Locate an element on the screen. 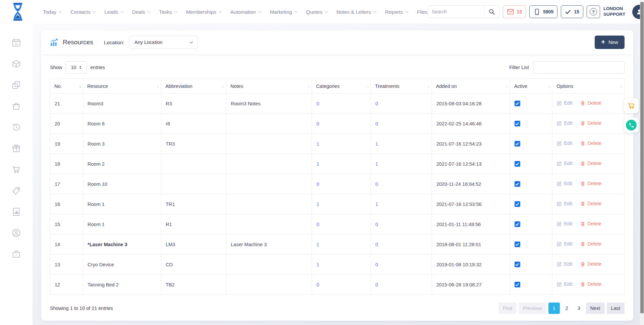  page-button-first: First is located at coordinates (507, 308).